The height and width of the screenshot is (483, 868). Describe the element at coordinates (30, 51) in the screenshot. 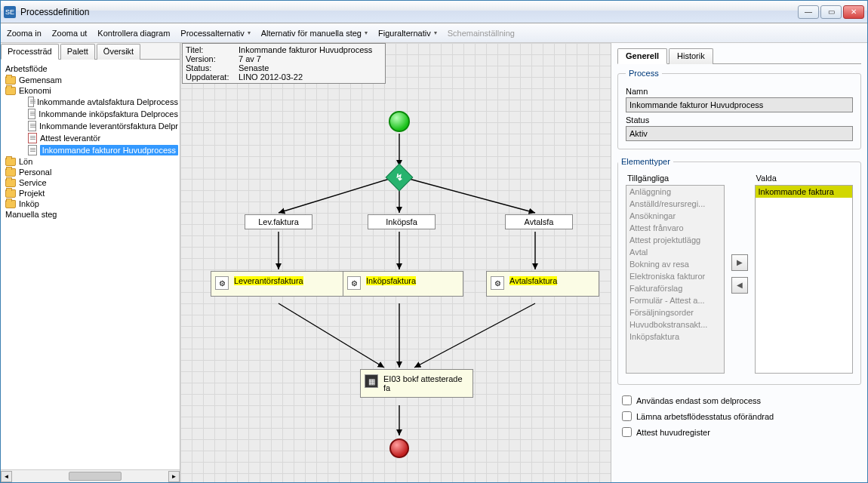

I see `tab-process-tree: Processträd` at that location.